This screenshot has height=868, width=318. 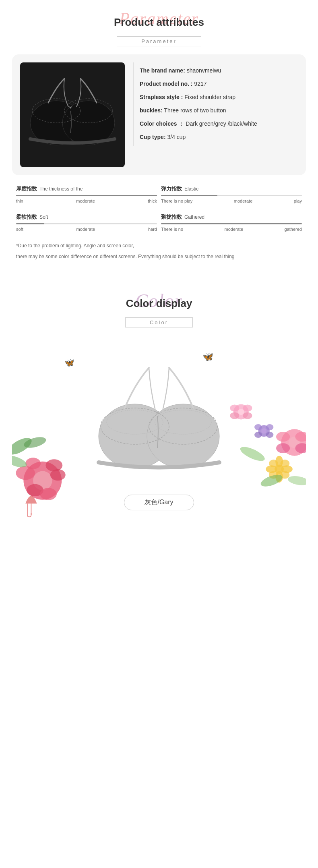 I want to click on brand-value: shaonvmeiwu, so click(x=204, y=70).